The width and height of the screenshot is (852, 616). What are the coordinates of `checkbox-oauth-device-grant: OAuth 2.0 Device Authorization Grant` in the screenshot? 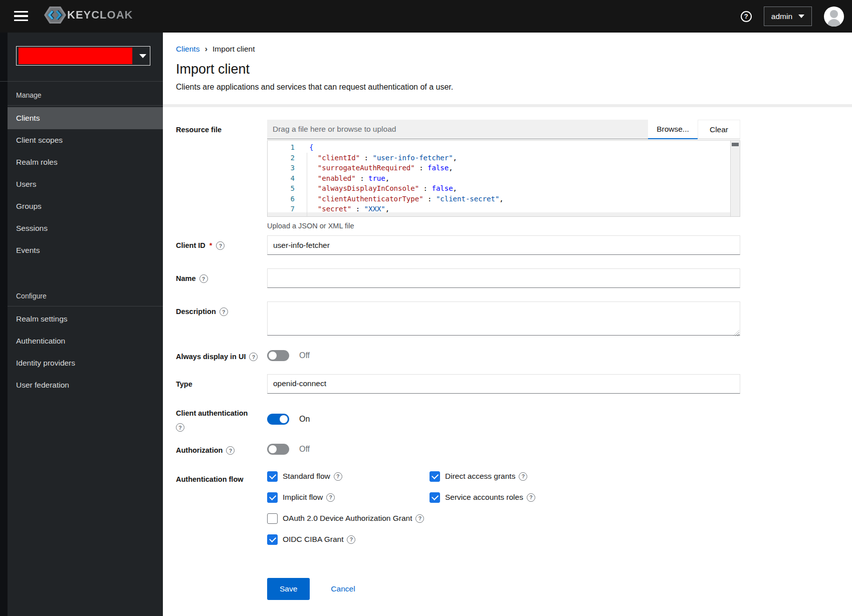 It's located at (504, 519).